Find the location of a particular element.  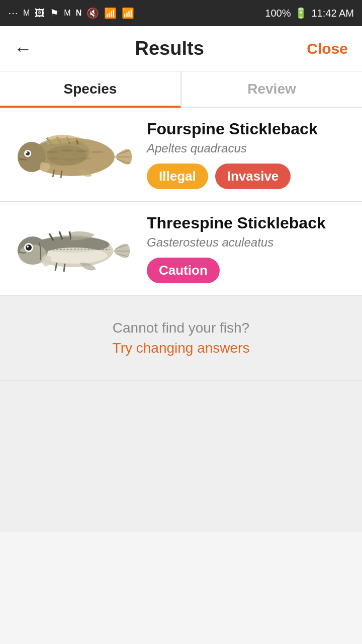

mail-icon: M is located at coordinates (67, 13).